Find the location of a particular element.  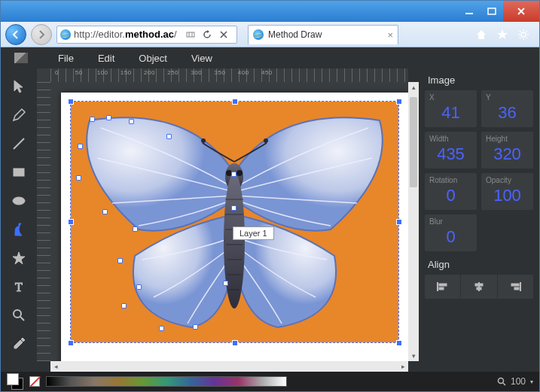

path-tool is located at coordinates (19, 229).